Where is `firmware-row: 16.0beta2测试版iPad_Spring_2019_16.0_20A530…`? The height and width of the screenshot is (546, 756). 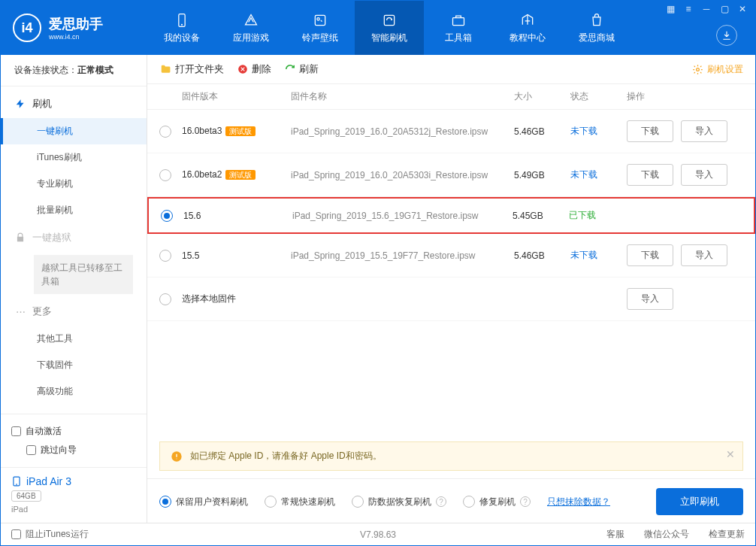
firmware-row: 16.0beta2测试版iPad_Spring_2019_16.0_20A530… is located at coordinates (451, 175).